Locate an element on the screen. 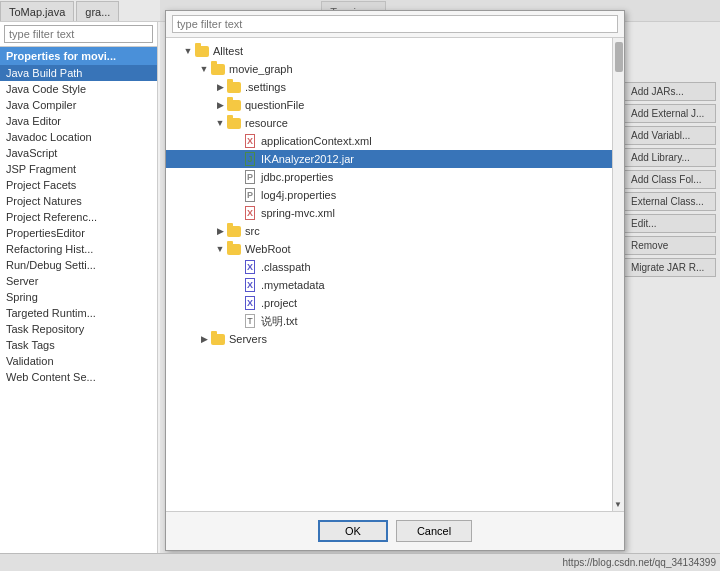 The width and height of the screenshot is (720, 571). nav-item-project-reference: Project Referenc... is located at coordinates (78, 217).